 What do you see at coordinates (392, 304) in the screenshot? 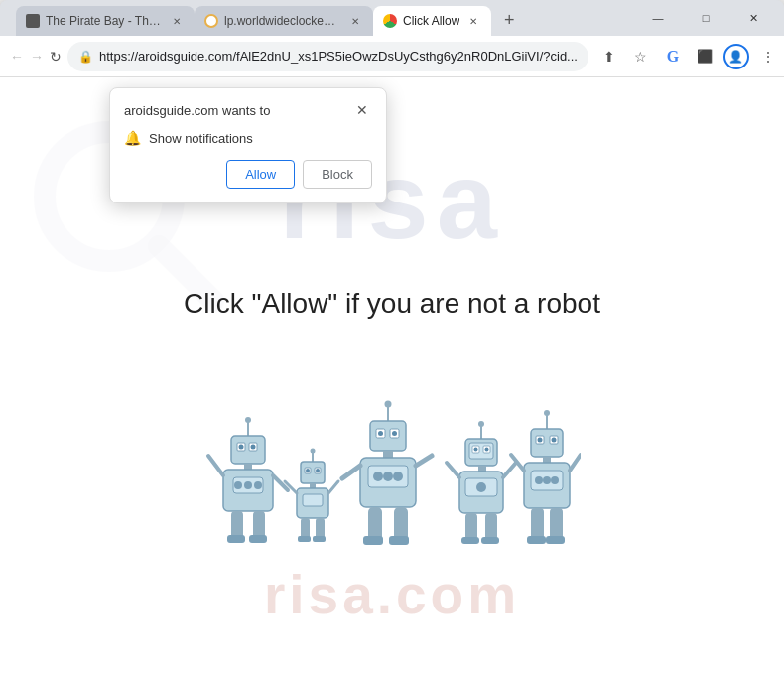
I see `page-main-text: Click "Allow" if you are not a robot` at bounding box center [392, 304].